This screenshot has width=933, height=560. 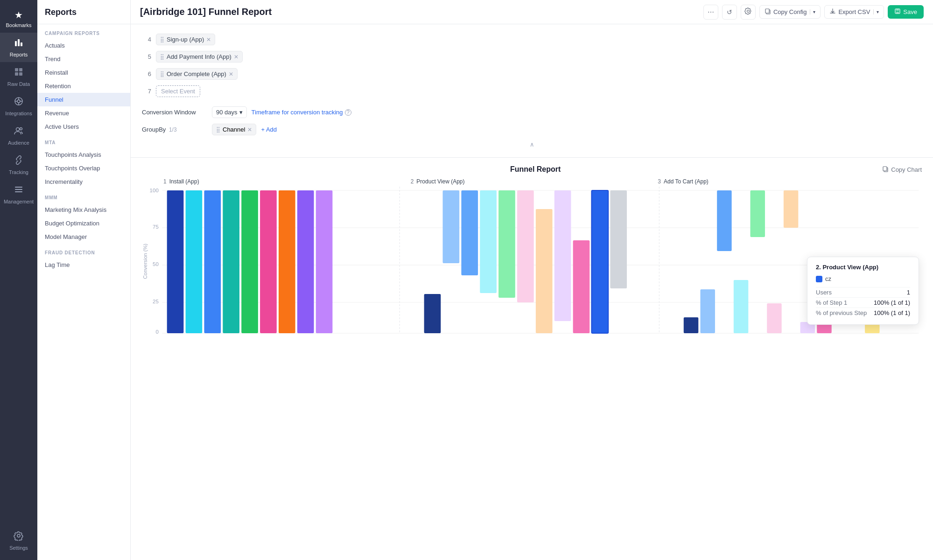 I want to click on top-bar: [Airbridge 101] Funnel Report ⋯ ↺ Copy C…, so click(x=532, y=12).